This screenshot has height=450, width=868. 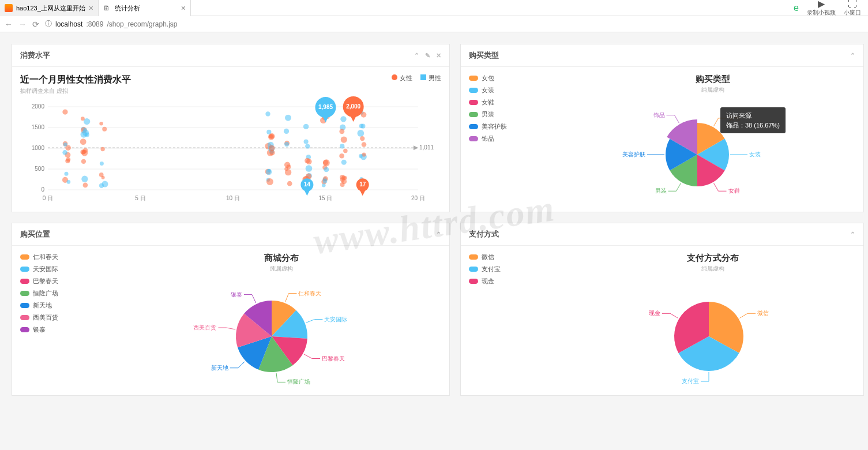 I want to click on chart-title: 支付方式分布, so click(x=713, y=258).